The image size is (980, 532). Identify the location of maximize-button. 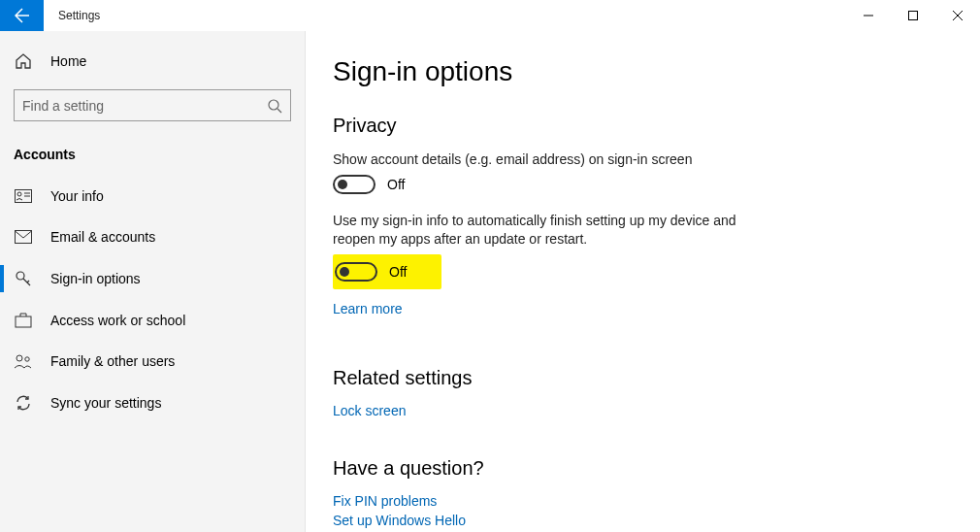
(913, 16).